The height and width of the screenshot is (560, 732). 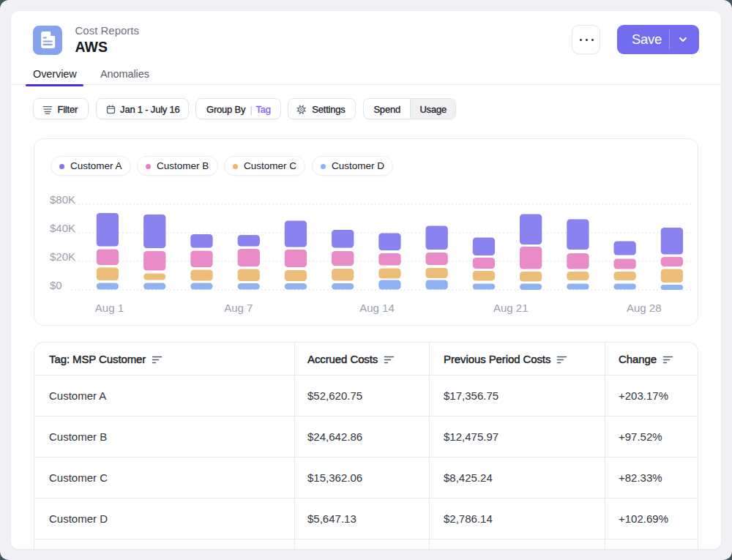 What do you see at coordinates (63, 199) in the screenshot?
I see `svg-text: $80K` at bounding box center [63, 199].